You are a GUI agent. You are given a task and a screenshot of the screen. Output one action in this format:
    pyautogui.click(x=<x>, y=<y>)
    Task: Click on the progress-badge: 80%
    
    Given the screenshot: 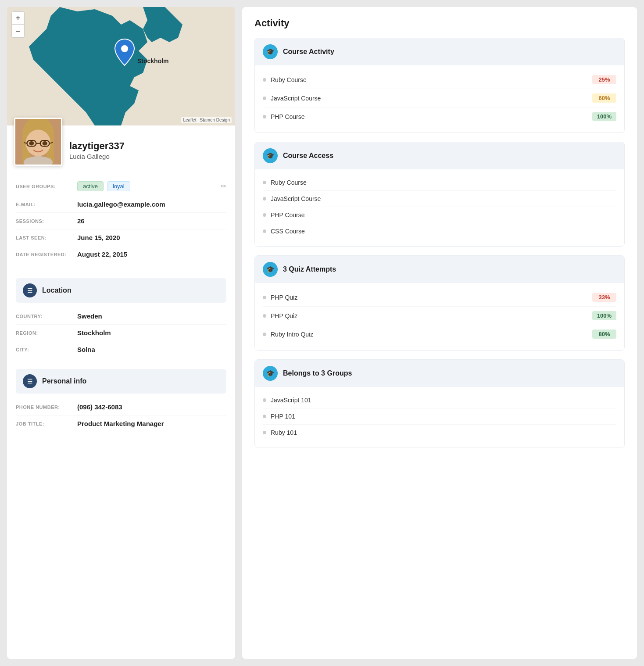 What is the action you would take?
    pyautogui.click(x=605, y=334)
    